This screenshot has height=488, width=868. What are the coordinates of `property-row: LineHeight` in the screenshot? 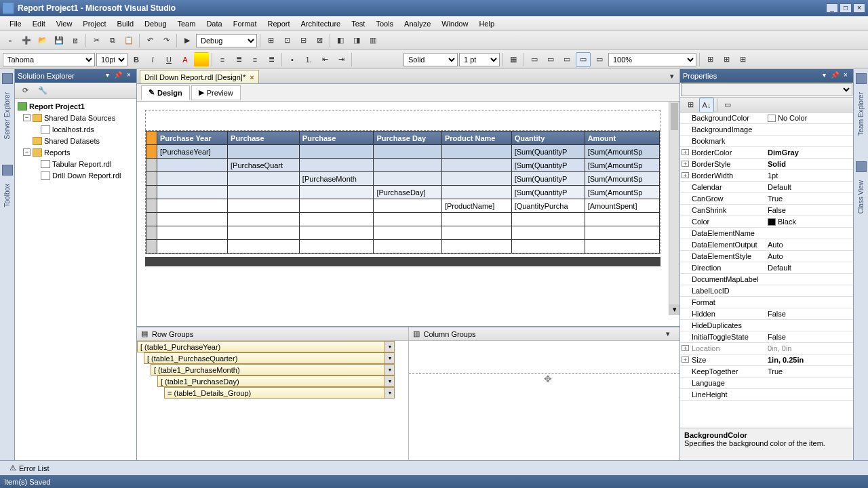 It's located at (766, 394).